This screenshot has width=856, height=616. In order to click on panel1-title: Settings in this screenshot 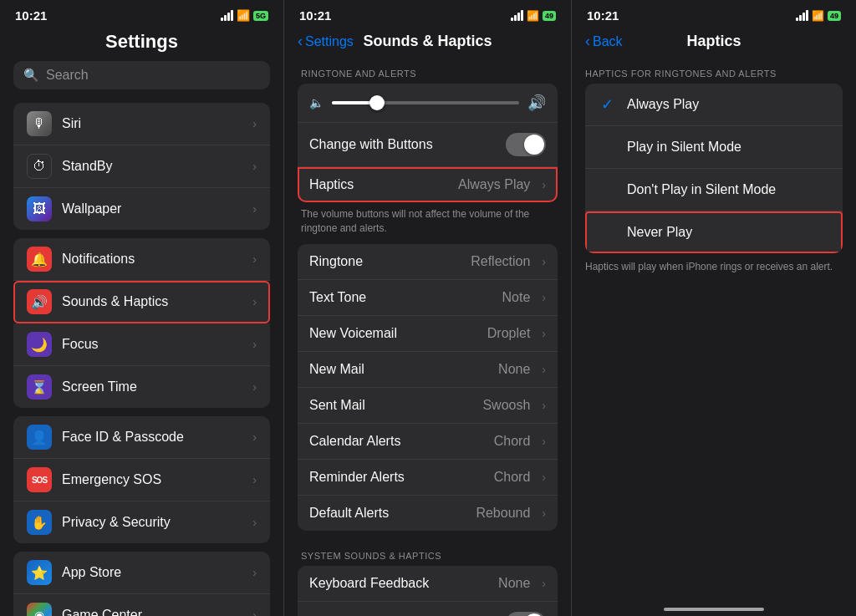, I will do `click(142, 43)`.